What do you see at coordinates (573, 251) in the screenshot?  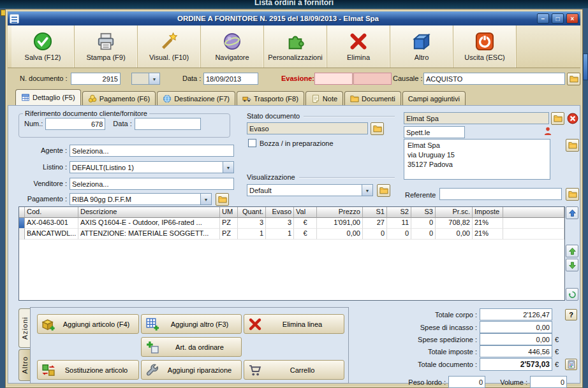 I see `green-up-arrow-icon` at bounding box center [573, 251].